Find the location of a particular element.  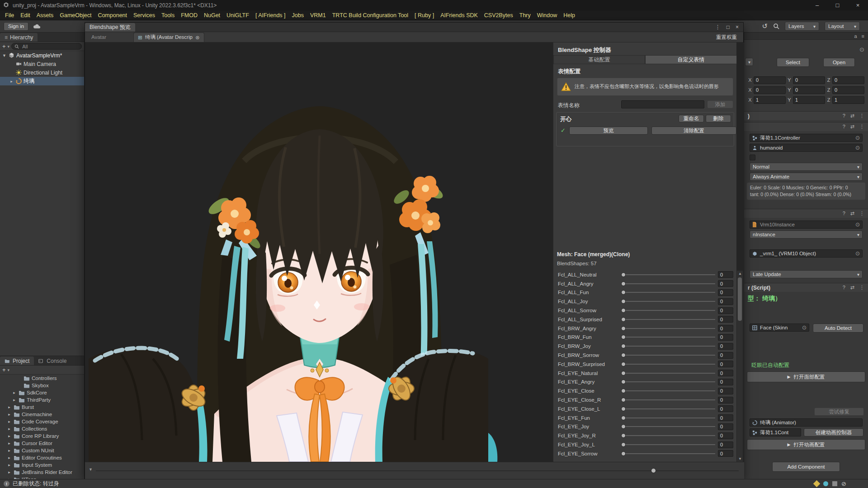

clear-config-button: 清除配置 is located at coordinates (694, 131).